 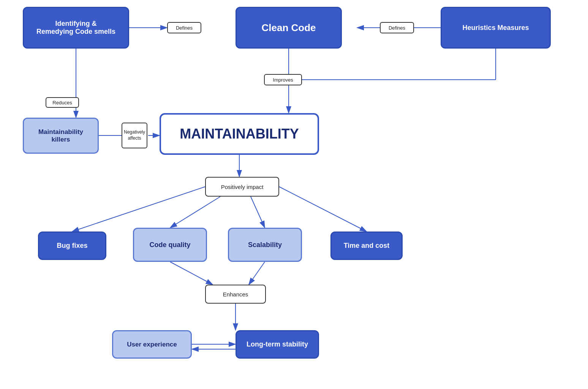 I want to click on maintainability-node: MAINTAINABILITY, so click(x=239, y=134).